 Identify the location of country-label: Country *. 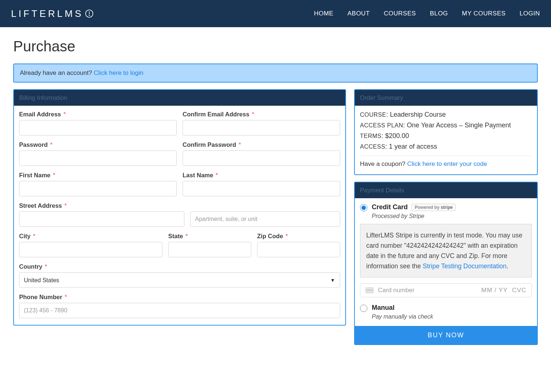
(180, 266).